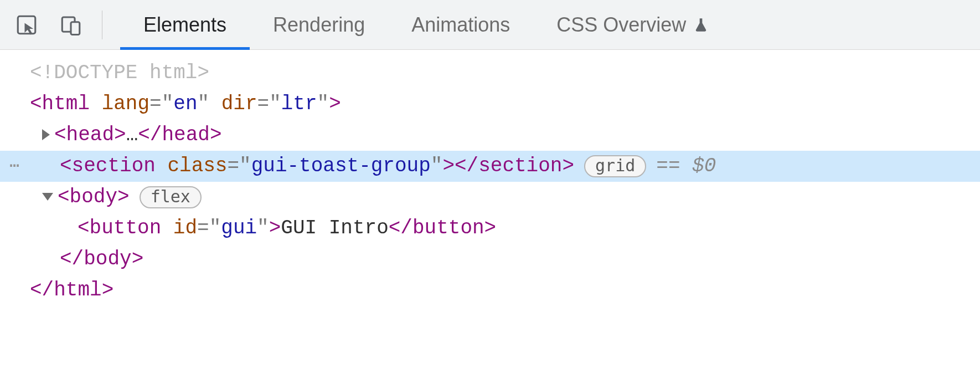 The image size is (980, 378). I want to click on tab-label: Rendering, so click(319, 25).